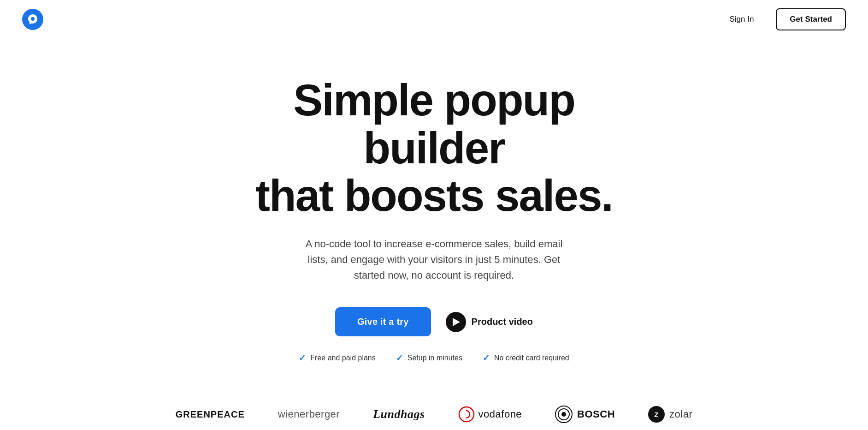 Image resolution: width=868 pixels, height=430 pixels. What do you see at coordinates (343, 358) in the screenshot?
I see `trust-label-1: Free and paid plans` at bounding box center [343, 358].